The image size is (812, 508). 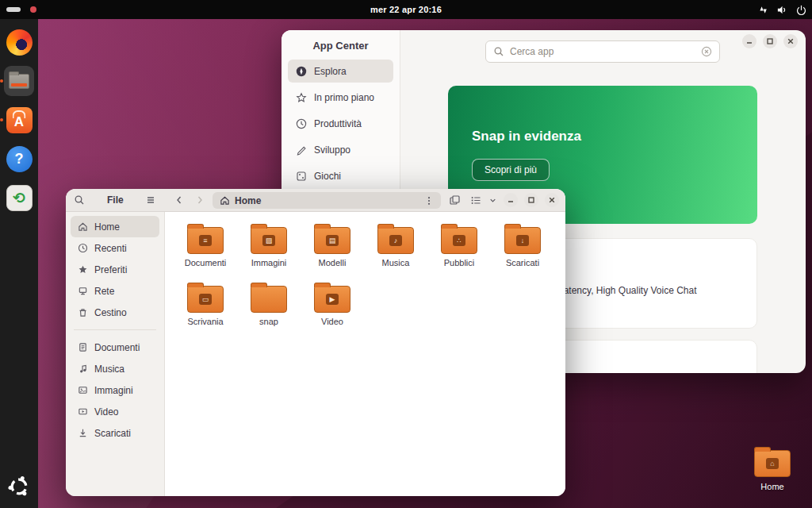 What do you see at coordinates (205, 245) in the screenshot?
I see `folder-documenti: ≡ Documenti` at bounding box center [205, 245].